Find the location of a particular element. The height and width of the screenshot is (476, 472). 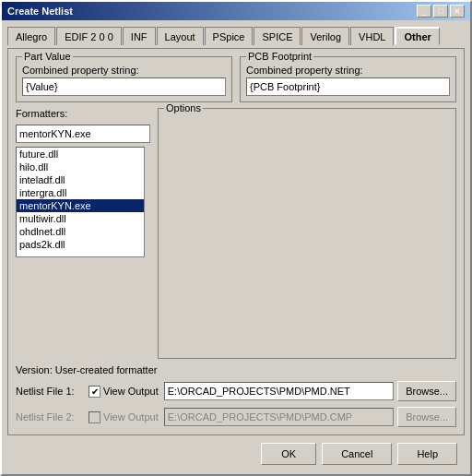

title-bar: Create Netlist _ □ ✕ is located at coordinates (236, 11).